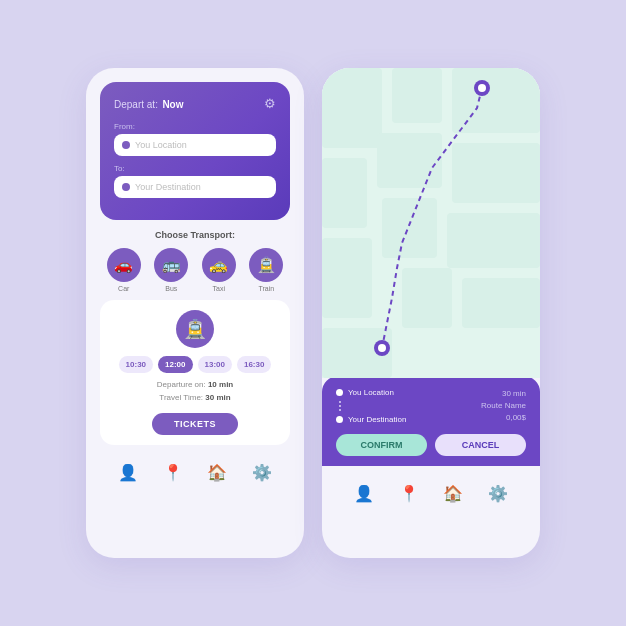  I want to click on train-icon: 🚊, so click(266, 265).